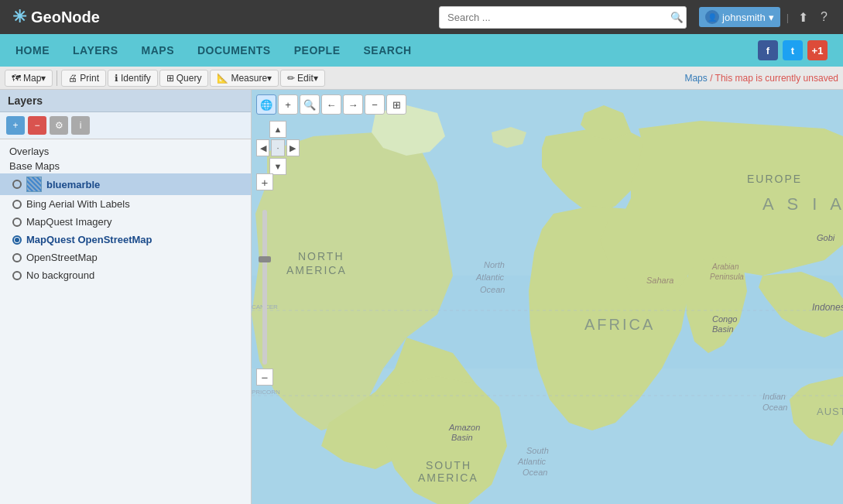 The width and height of the screenshot is (843, 504). What do you see at coordinates (804, 17) in the screenshot?
I see `upload-icon: ⬆` at bounding box center [804, 17].